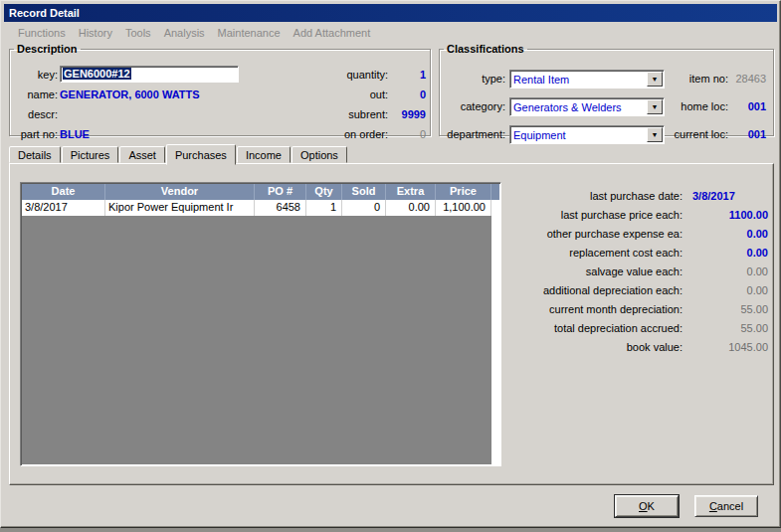 The height and width of the screenshot is (532, 781). I want to click on purchases-table-header: Date Vendor PO # Qty Sold Extra Price, so click(261, 192).